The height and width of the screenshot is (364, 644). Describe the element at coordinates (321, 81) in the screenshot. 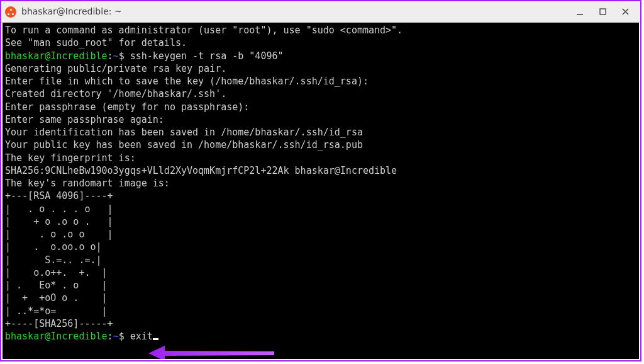

I see `terminal-line: Enter file in which to save the key (/ho…` at that location.